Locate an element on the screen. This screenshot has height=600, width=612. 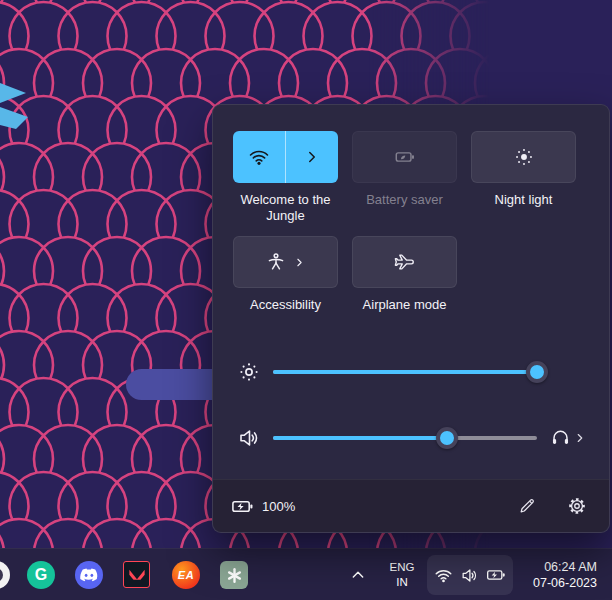
partial-app-center is located at coordinates (2, 575).